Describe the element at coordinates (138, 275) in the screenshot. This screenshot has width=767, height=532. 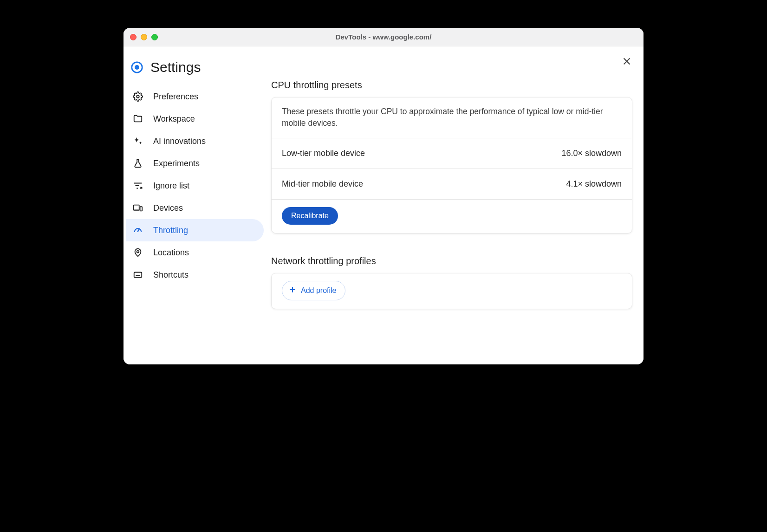
I see `keyboard-icon` at that location.